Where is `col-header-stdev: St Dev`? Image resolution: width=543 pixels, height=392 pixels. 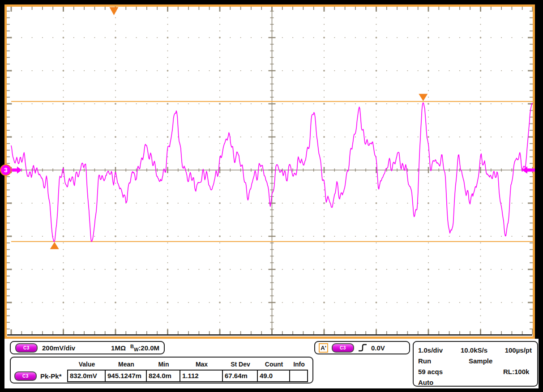
col-header-stdev: St Dev is located at coordinates (240, 364).